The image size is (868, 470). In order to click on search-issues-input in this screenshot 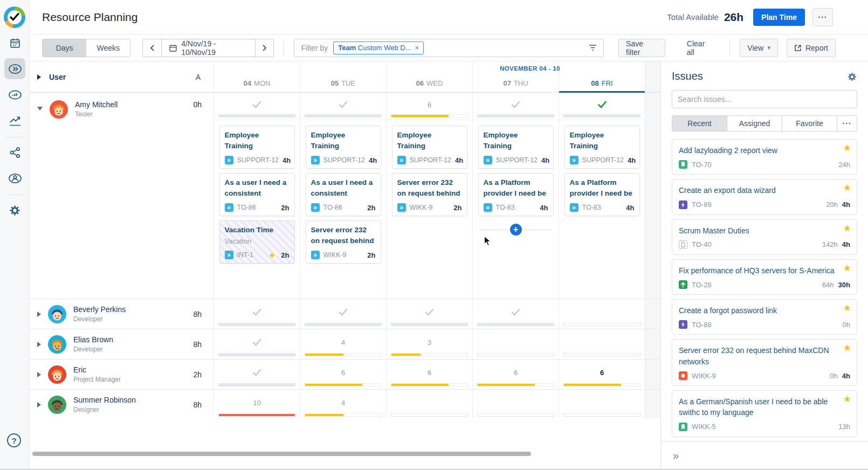, I will do `click(764, 99)`.